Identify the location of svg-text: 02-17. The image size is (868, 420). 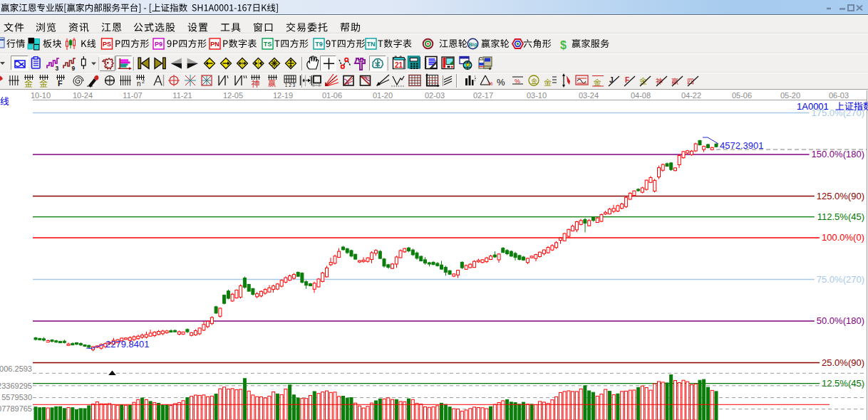
(483, 95).